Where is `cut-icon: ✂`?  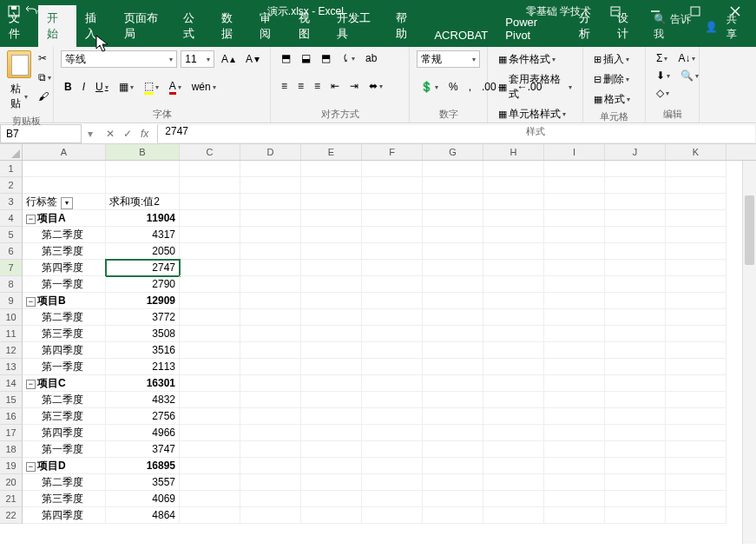
cut-icon: ✂ is located at coordinates (45, 58).